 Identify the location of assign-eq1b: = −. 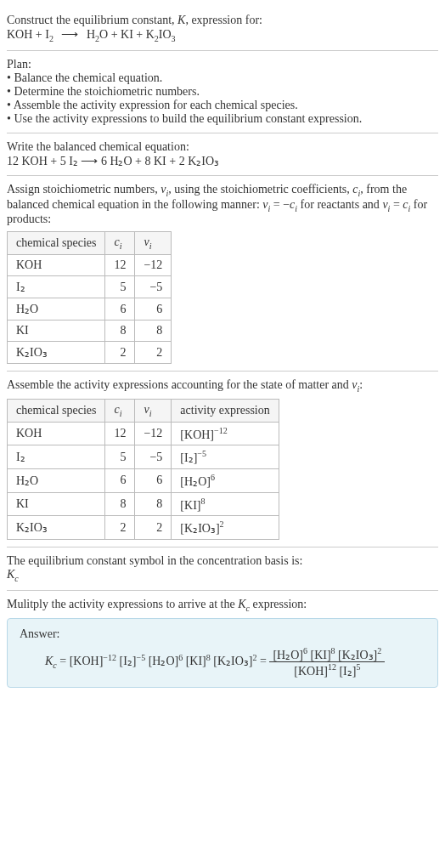
(280, 204).